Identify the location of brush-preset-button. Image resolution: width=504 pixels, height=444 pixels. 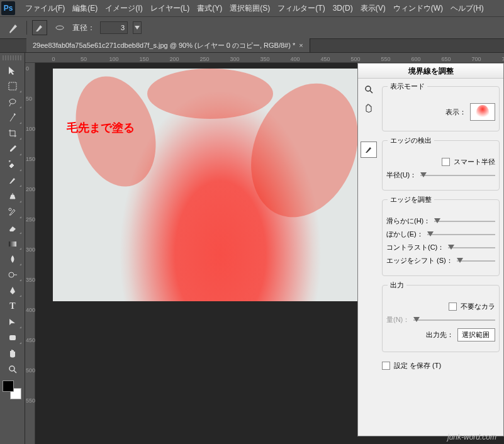
(40, 28).